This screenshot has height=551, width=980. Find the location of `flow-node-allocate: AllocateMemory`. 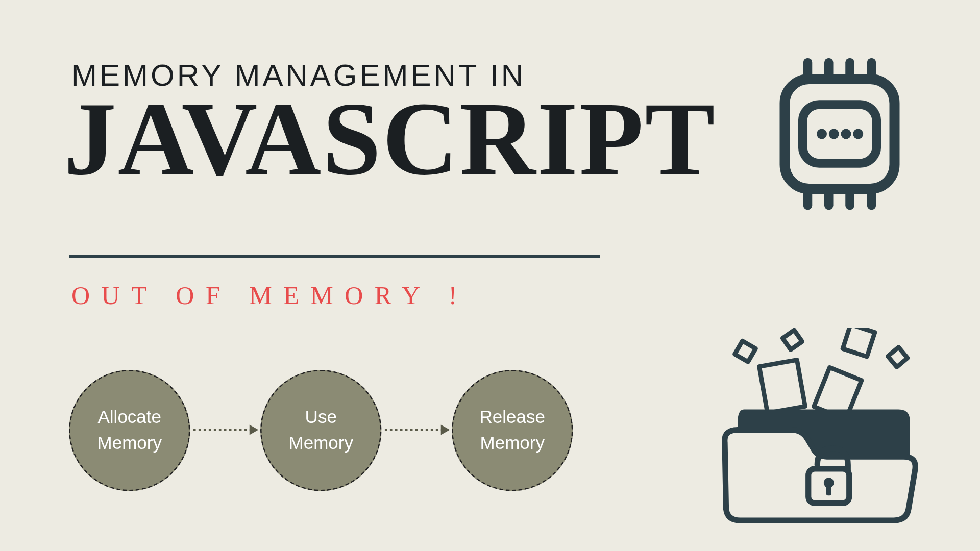

flow-node-allocate: AllocateMemory is located at coordinates (130, 431).